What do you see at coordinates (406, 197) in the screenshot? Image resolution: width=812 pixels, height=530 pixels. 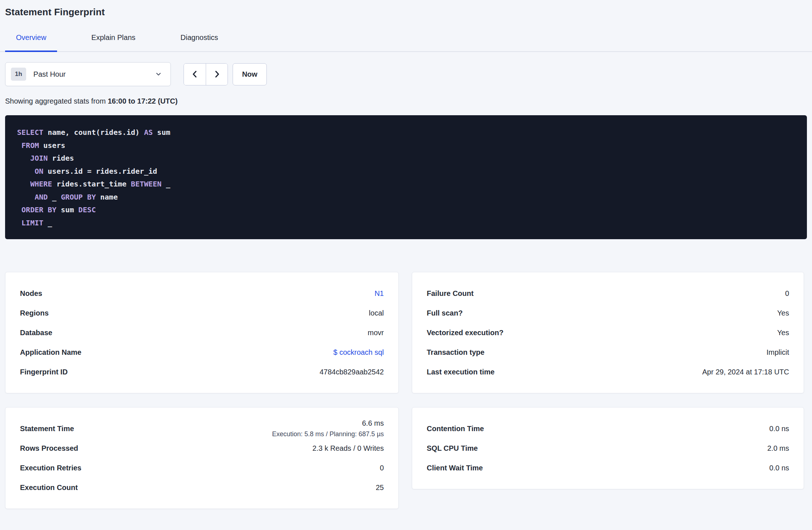 I see `sql-line: AND _ GROUP BY name` at bounding box center [406, 197].